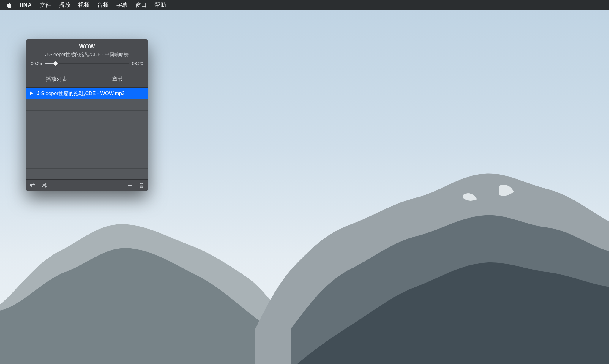  I want to click on panel-tabs: 播放列表 章节, so click(87, 79).